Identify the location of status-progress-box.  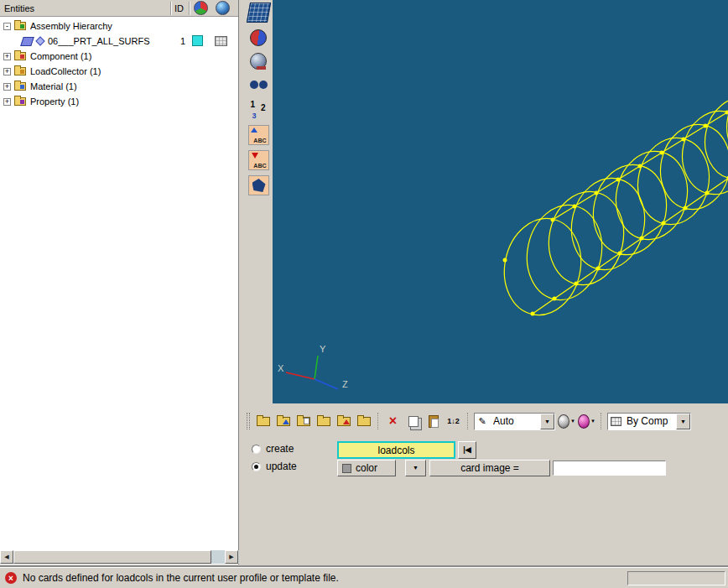
(676, 579).